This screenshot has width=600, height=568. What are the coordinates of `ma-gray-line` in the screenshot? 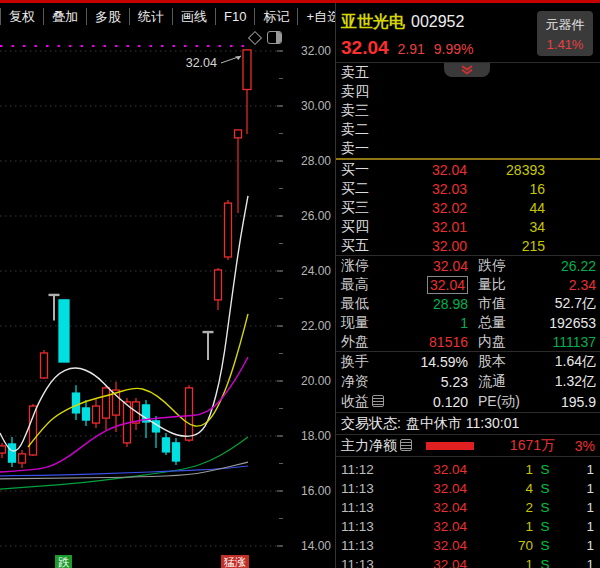 It's located at (124, 470).